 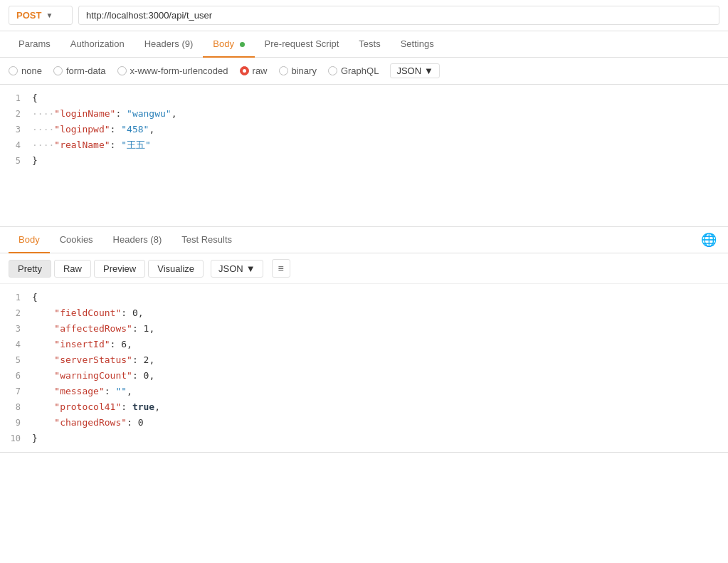 I want to click on resp-tab-headers: Headers (8), so click(x=138, y=241).